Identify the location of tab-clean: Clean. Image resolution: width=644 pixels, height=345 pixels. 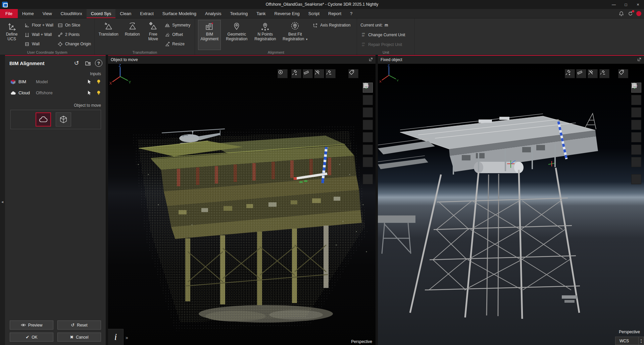
(126, 13).